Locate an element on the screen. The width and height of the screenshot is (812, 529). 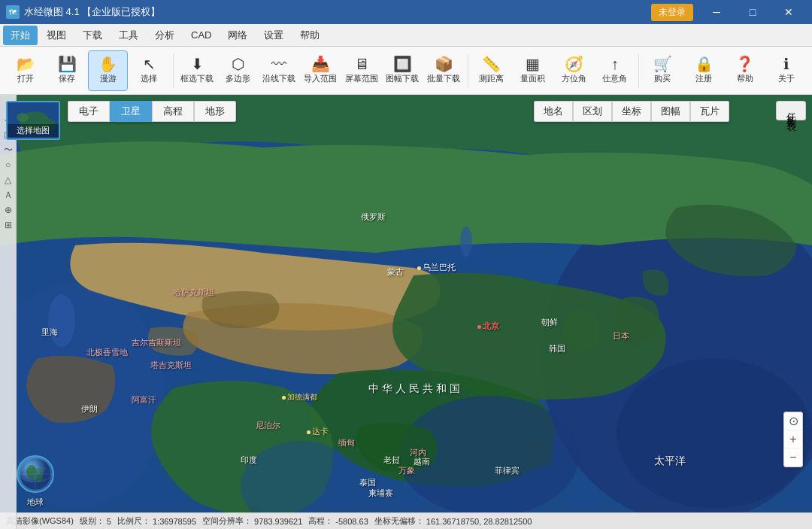
bearing-icon: 🧭 is located at coordinates (574, 64).